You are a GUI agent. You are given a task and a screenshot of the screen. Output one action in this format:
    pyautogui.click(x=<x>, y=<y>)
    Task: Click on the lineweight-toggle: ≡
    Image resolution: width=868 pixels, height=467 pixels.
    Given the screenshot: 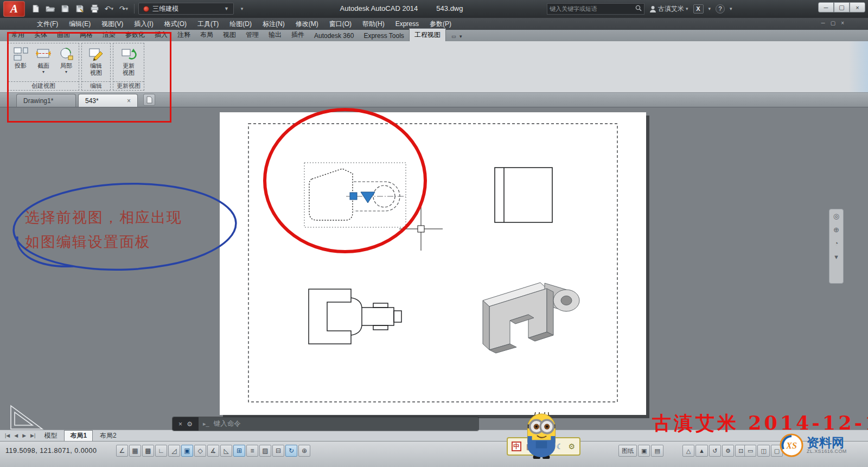 What is the action you would take?
    pyautogui.click(x=252, y=451)
    